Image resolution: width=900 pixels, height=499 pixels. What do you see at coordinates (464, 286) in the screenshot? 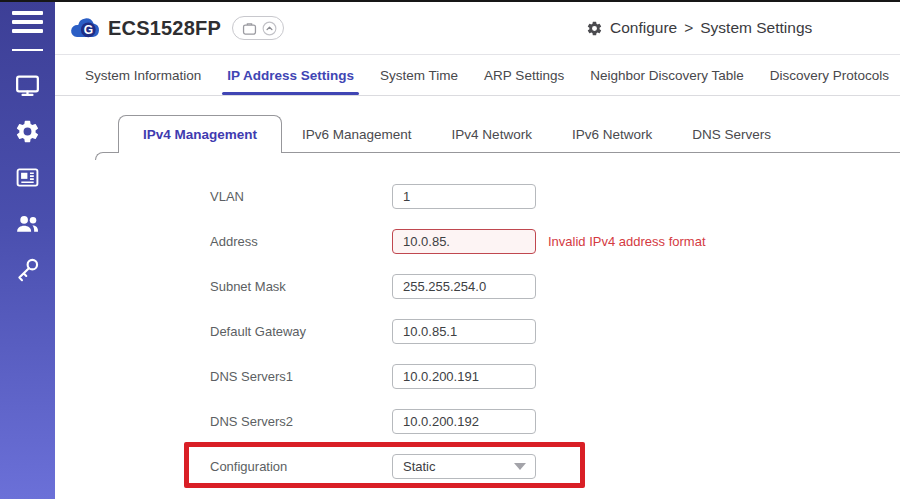
I see `subnet-mask-input` at bounding box center [464, 286].